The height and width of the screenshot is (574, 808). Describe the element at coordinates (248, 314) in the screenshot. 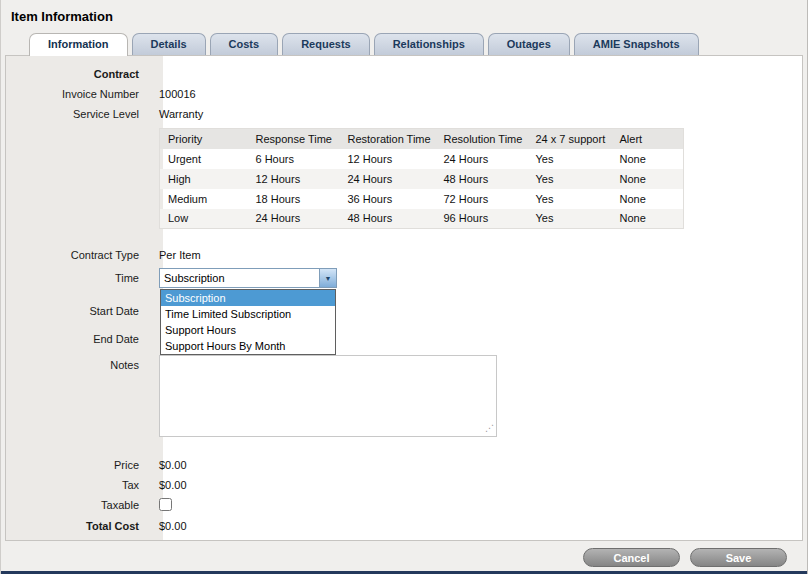

I see `dropdown-option-time-limited-subscription: Time Limited Subscription` at that location.